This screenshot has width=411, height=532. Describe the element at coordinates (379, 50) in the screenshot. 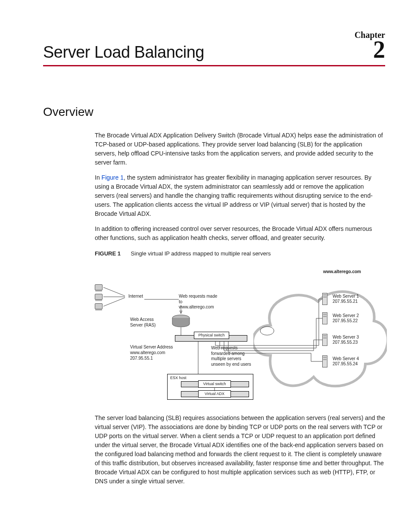

I see `chapter-number: 2` at that location.